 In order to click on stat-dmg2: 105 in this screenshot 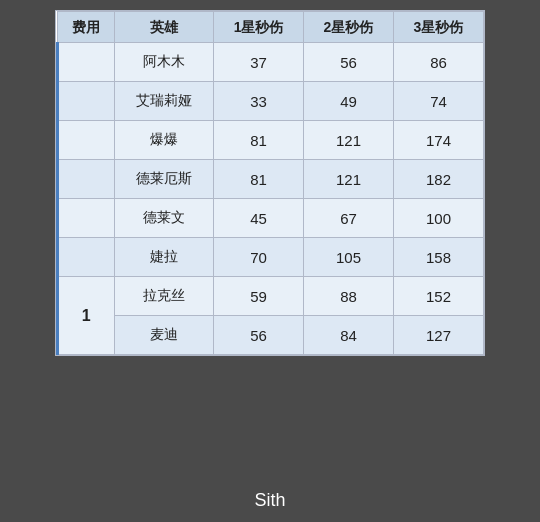, I will do `click(349, 258)`.